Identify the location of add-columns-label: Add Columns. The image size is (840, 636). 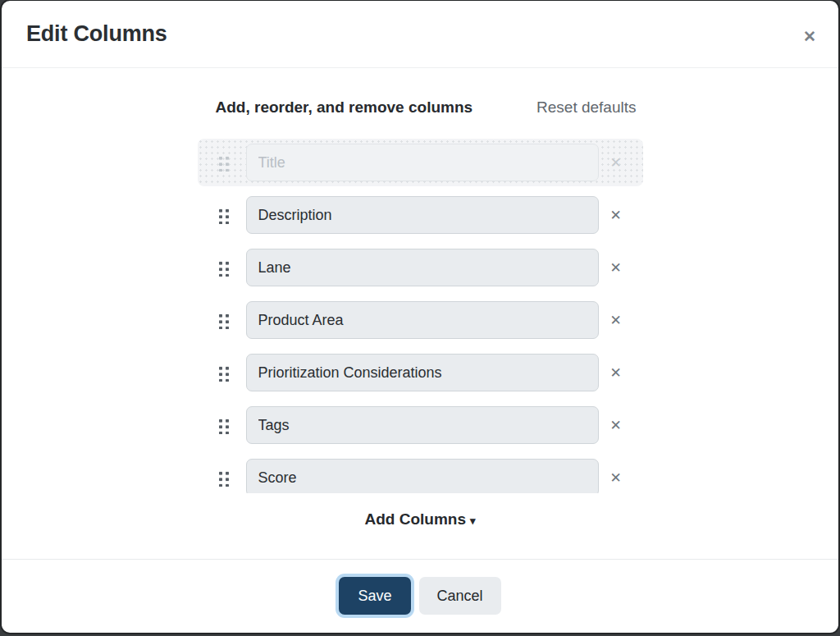
(415, 519).